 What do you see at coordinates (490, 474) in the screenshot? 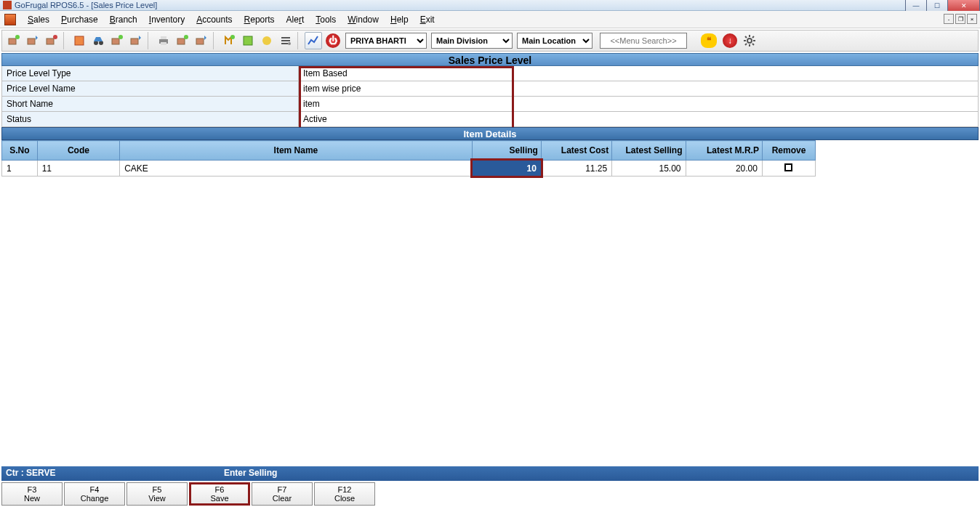
I see `status-bar: Ctr : SERVE Enter Selling` at bounding box center [490, 474].